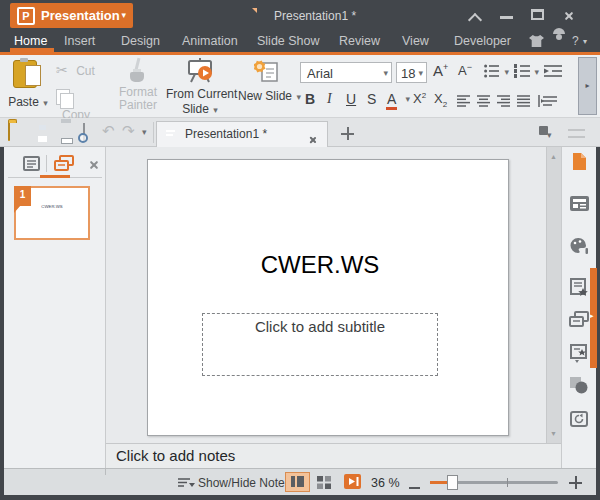 This screenshot has height=500, width=600. I want to click on slide-title-text: CWER.WS, so click(320, 265).